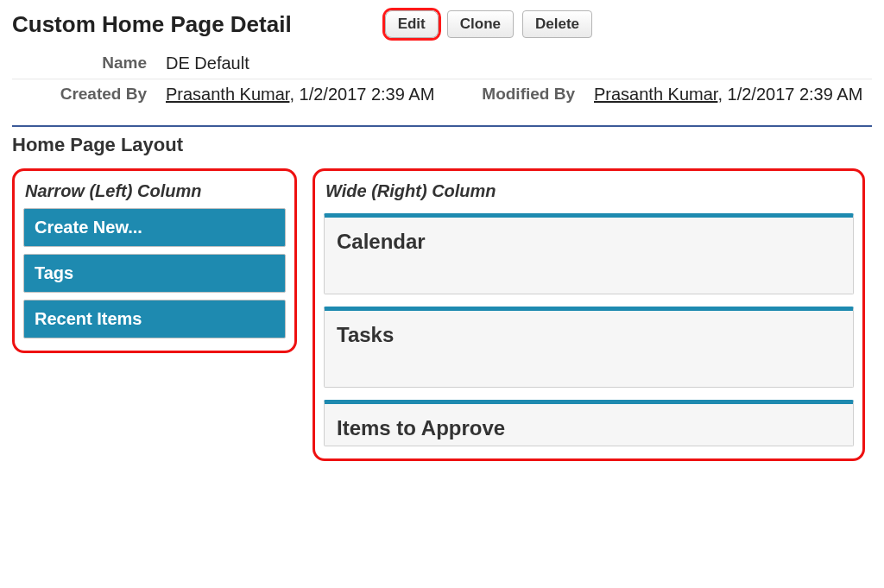 The width and height of the screenshot is (884, 588). I want to click on modified-by-label: Modified By, so click(529, 95).